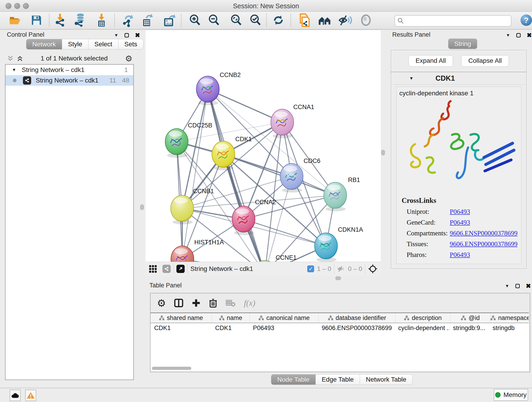 Image resolution: width=532 pixels, height=402 pixels. What do you see at coordinates (356, 328) in the screenshot?
I see `cell-database-identifier: 9606.ENSP00000378699` at bounding box center [356, 328].